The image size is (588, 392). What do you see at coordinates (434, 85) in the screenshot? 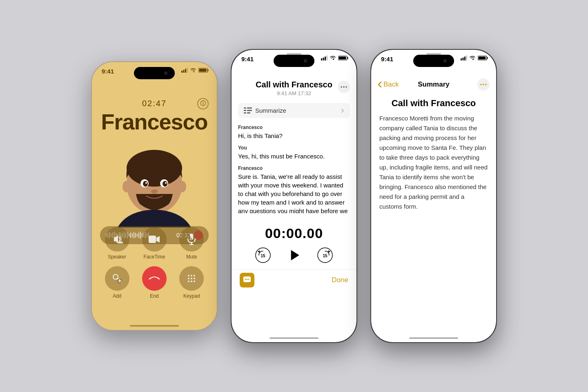
I see `nav-title: Summary` at bounding box center [434, 85].